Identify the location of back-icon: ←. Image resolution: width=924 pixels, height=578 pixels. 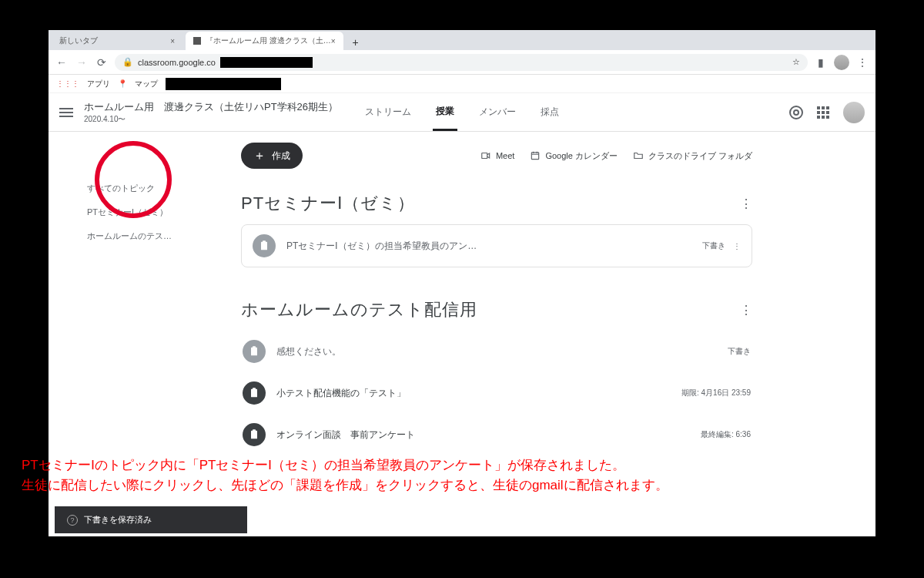
(62, 62).